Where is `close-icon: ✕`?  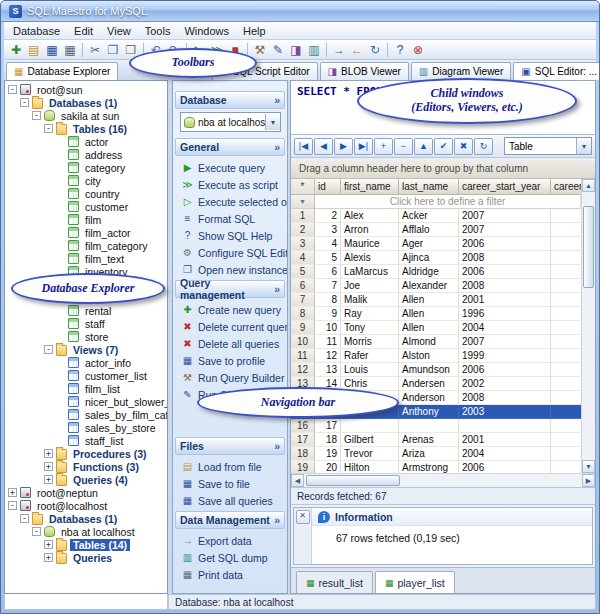 close-icon: ✕ is located at coordinates (303, 517).